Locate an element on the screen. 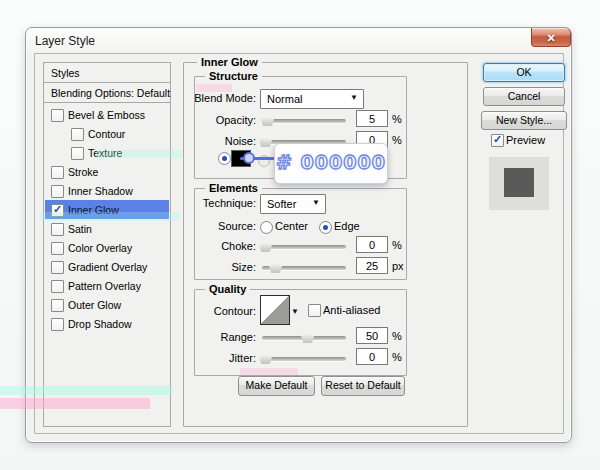 The height and width of the screenshot is (470, 600). source-edge-radio is located at coordinates (326, 228).